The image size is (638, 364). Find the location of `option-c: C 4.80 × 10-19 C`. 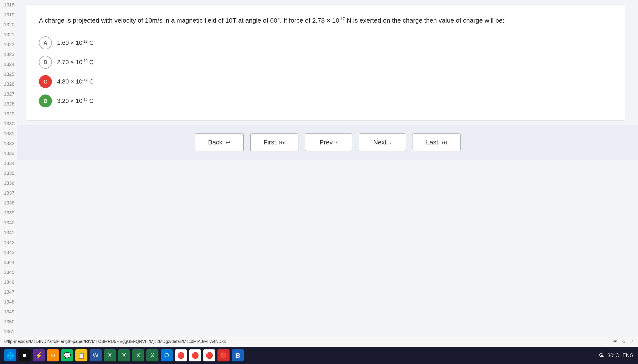

option-c: C 4.80 × 10-19 C is located at coordinates (326, 82).